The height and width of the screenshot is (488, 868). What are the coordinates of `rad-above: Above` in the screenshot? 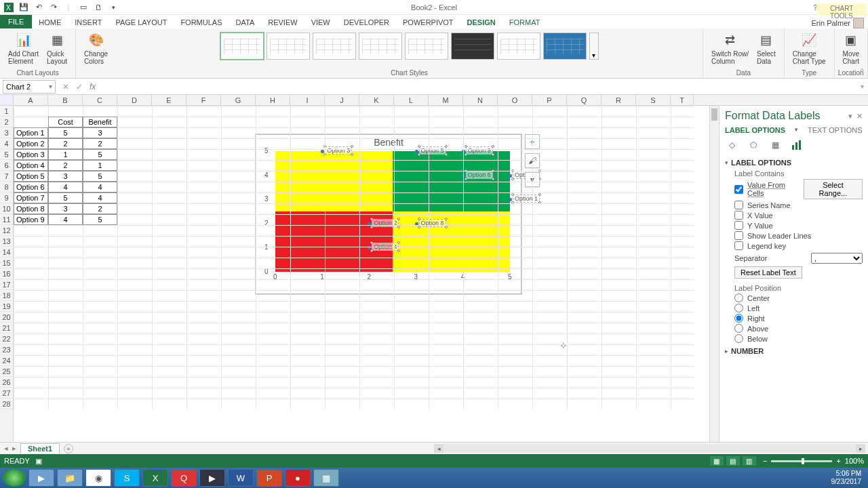 It's located at (799, 328).